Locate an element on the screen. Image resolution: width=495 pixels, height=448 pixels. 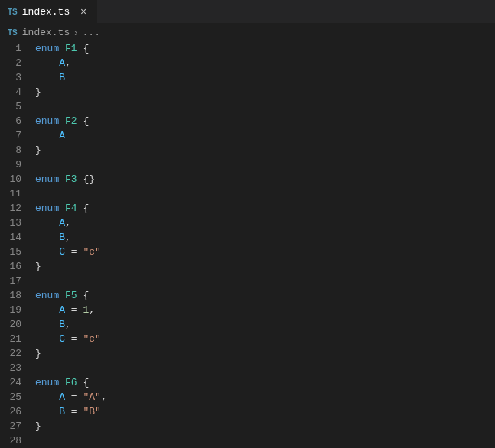
line-number: 14 is located at coordinates (18, 237).